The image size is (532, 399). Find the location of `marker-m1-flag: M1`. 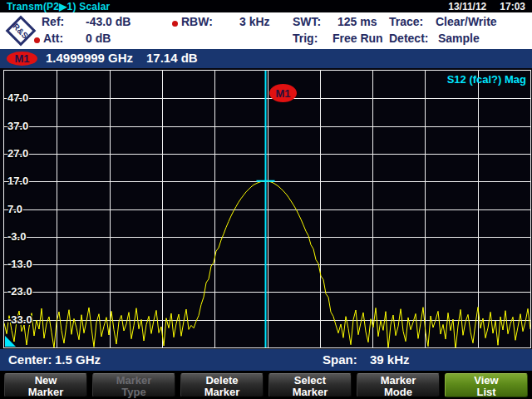

marker-m1-flag: M1 is located at coordinates (283, 93).